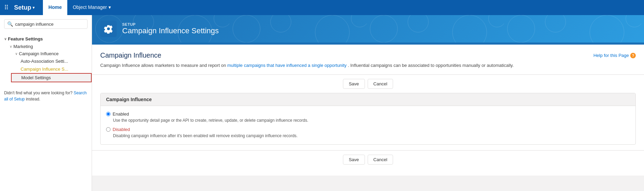 Image resolution: width=644 pixels, height=191 pixels. I want to click on campaign-influence-subsection: ∨ Campaign Influence Auto-Association Se…, so click(49, 66).